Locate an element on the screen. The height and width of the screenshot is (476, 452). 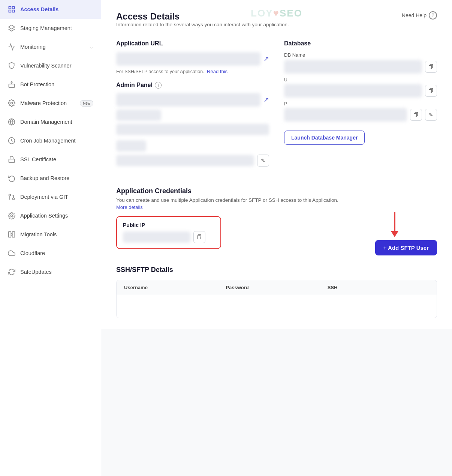
restore-icon is located at coordinates (12, 178).